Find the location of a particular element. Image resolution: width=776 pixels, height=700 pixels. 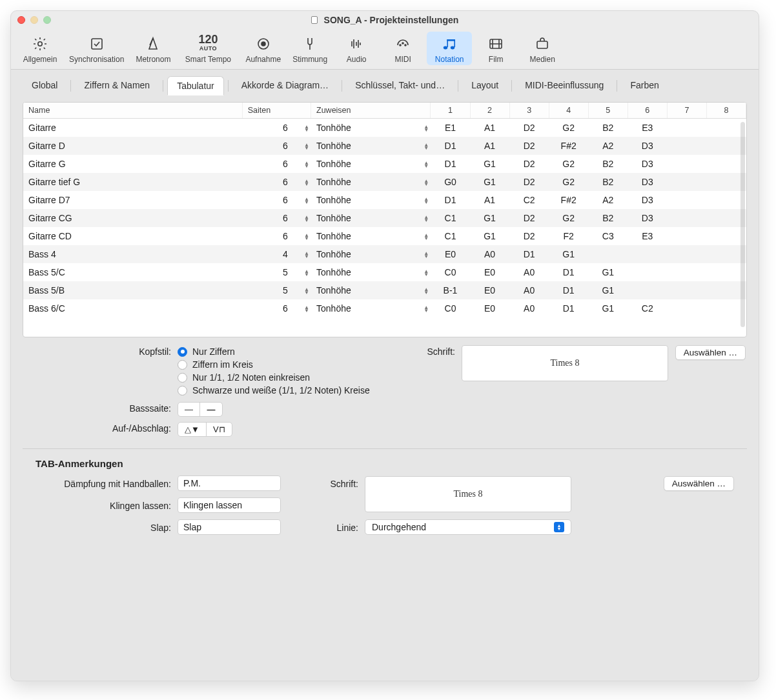

cell-string-5: G1 is located at coordinates (608, 308).